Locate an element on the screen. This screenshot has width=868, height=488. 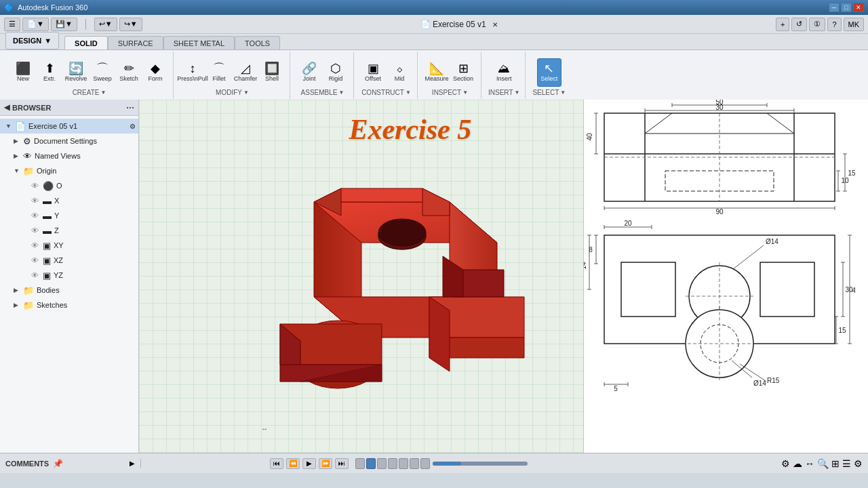
ribbon-section-construct: ▣ Offset ⬦ Mid CONSTRUCT ▼ is located at coordinates (387, 75).